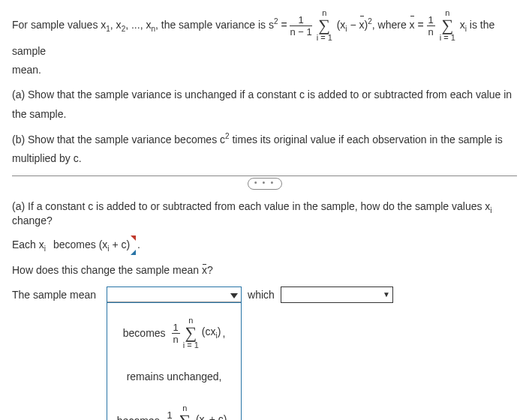 The image size is (529, 420). Describe the element at coordinates (337, 295) in the screenshot. I see `result-dropdown: ▼` at that location.